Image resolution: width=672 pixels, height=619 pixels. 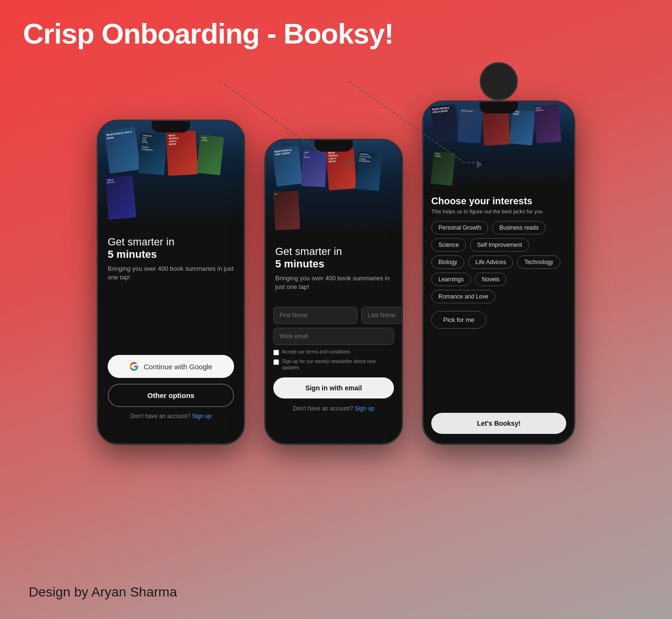 What do you see at coordinates (499, 262) in the screenshot?
I see `tags-container: Personal GrowthBusiness readsScienceSelf…` at bounding box center [499, 262].